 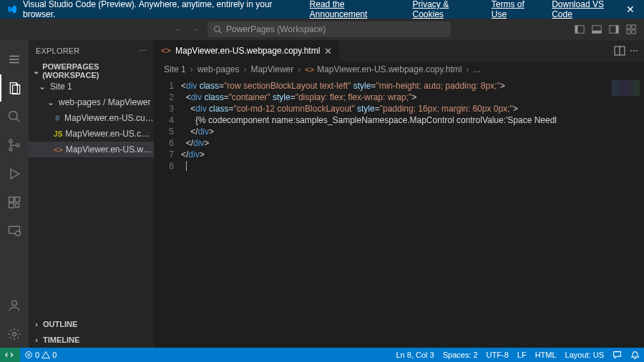 I want to click on layout-customize-icon, so click(x=631, y=29).